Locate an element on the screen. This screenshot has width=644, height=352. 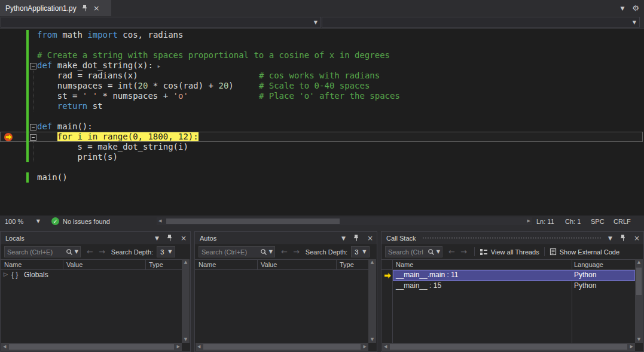
code-line: return st is located at coordinates (322, 107).